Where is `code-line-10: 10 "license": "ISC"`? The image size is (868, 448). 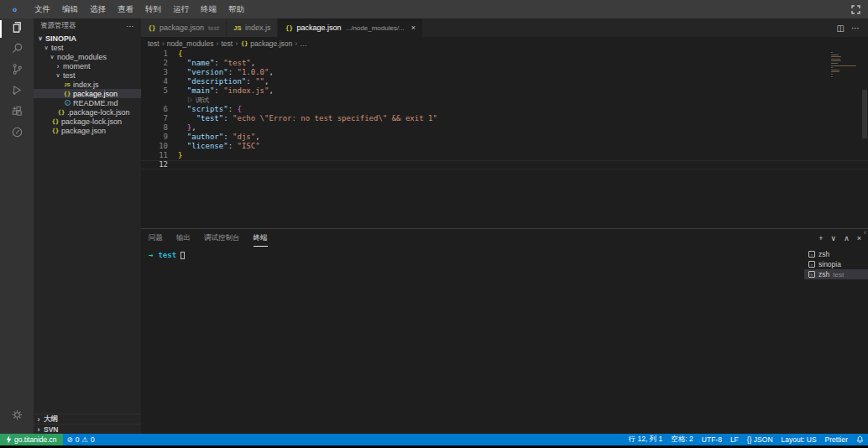 code-line-10: 10 "license": "ISC" is located at coordinates (505, 146).